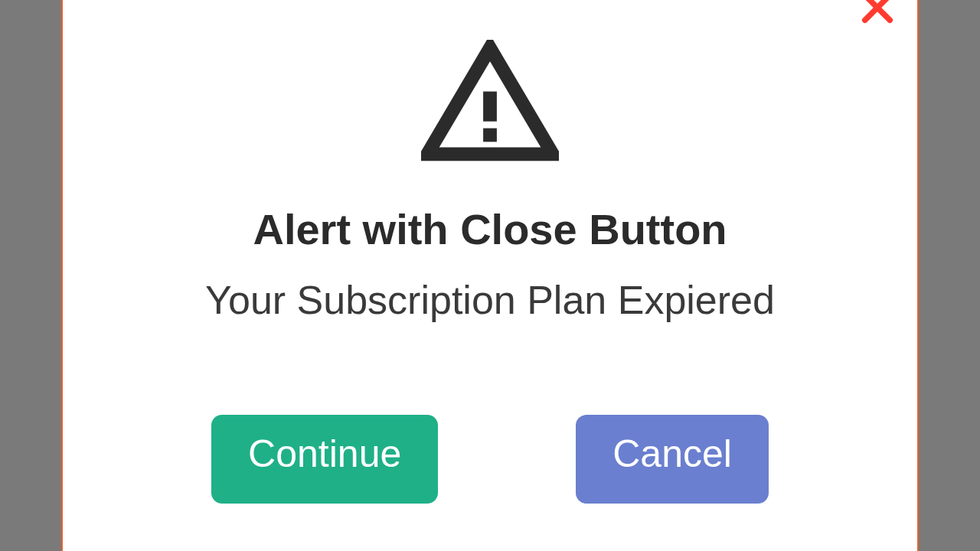 The width and height of the screenshot is (980, 551). Describe the element at coordinates (877, 15) in the screenshot. I see `close-button` at that location.